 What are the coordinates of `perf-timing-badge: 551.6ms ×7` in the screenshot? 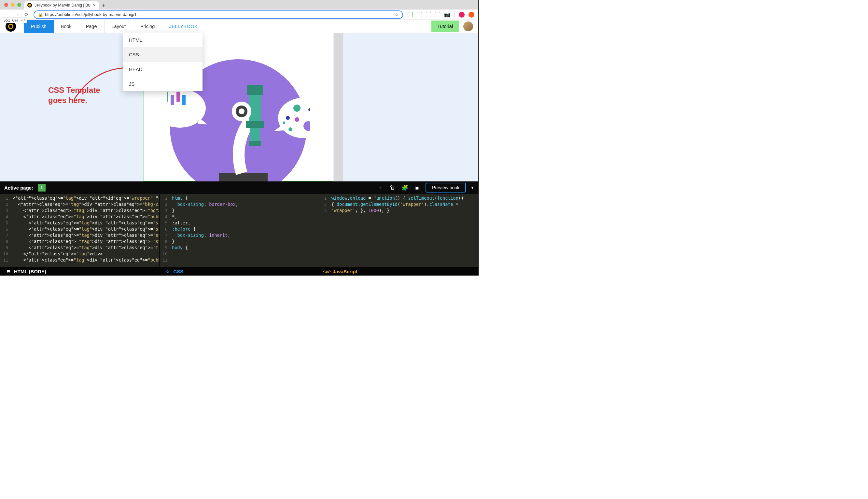 It's located at (14, 20).